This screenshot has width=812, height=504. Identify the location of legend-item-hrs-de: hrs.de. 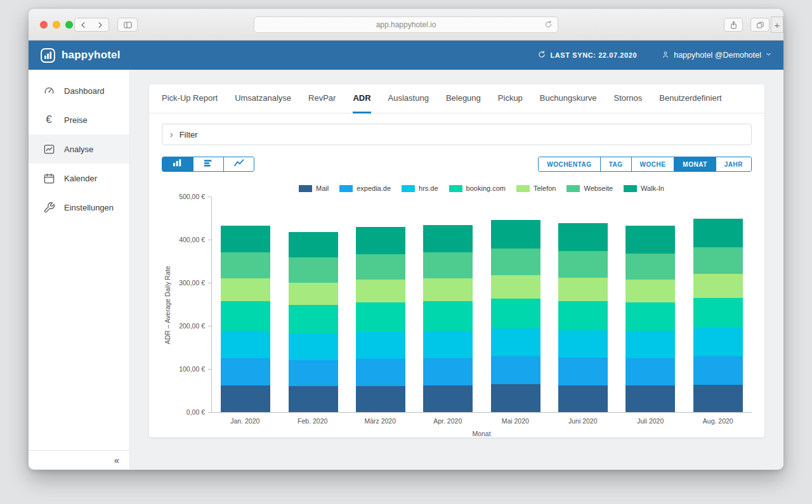
(420, 188).